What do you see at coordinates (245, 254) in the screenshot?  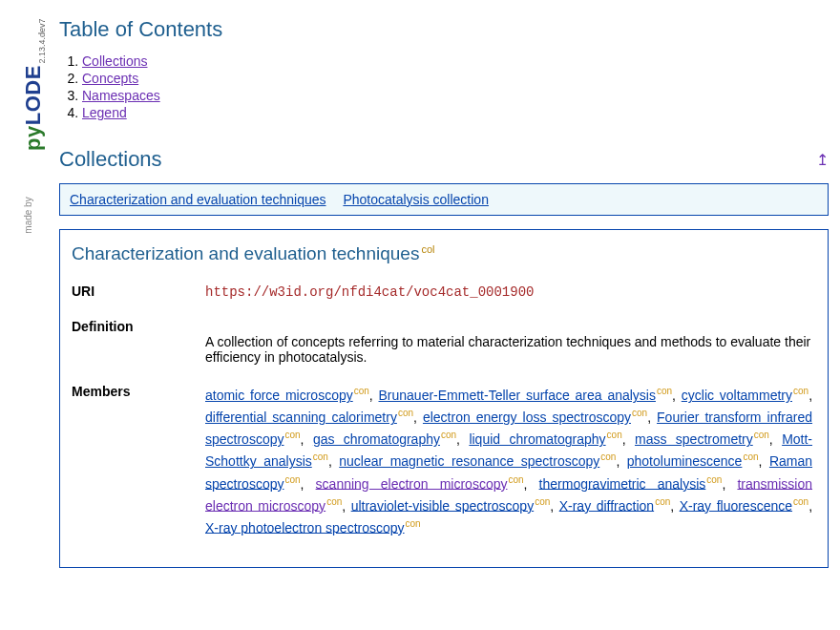 I see `collection-title-text: Characterization and evaluation techniqu…` at bounding box center [245, 254].